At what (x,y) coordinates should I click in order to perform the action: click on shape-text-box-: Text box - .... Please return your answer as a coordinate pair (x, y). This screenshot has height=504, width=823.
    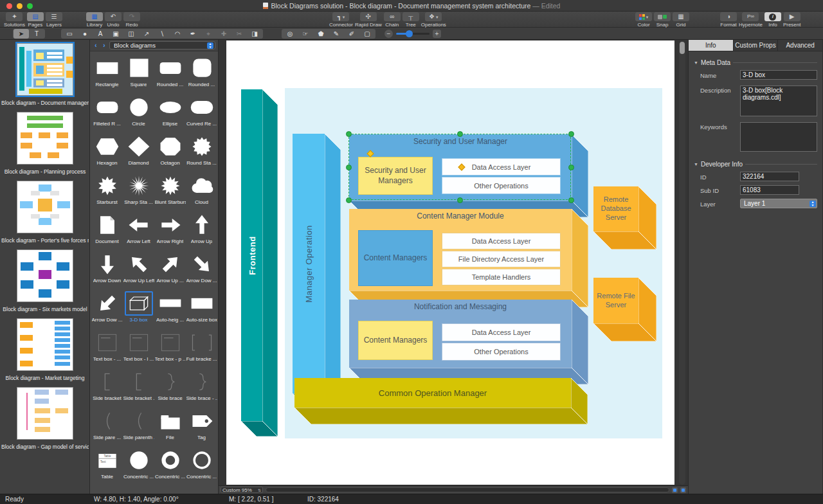
    Looking at the image, I should click on (107, 348).